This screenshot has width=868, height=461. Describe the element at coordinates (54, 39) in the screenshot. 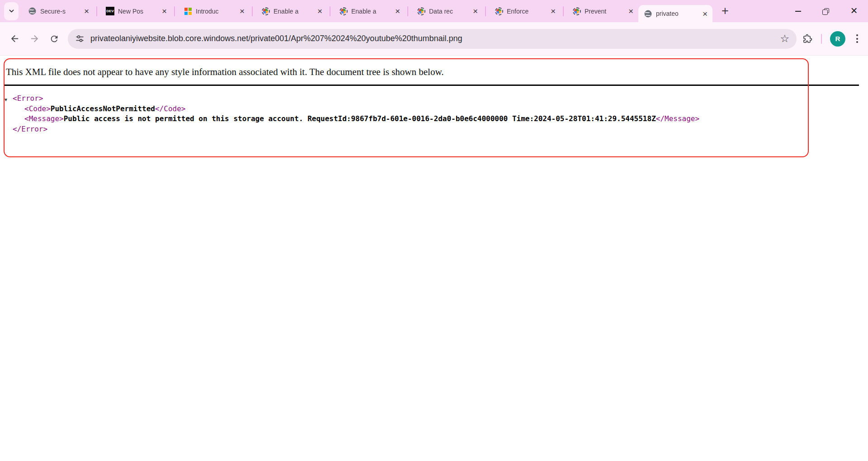

I see `reload-button` at that location.